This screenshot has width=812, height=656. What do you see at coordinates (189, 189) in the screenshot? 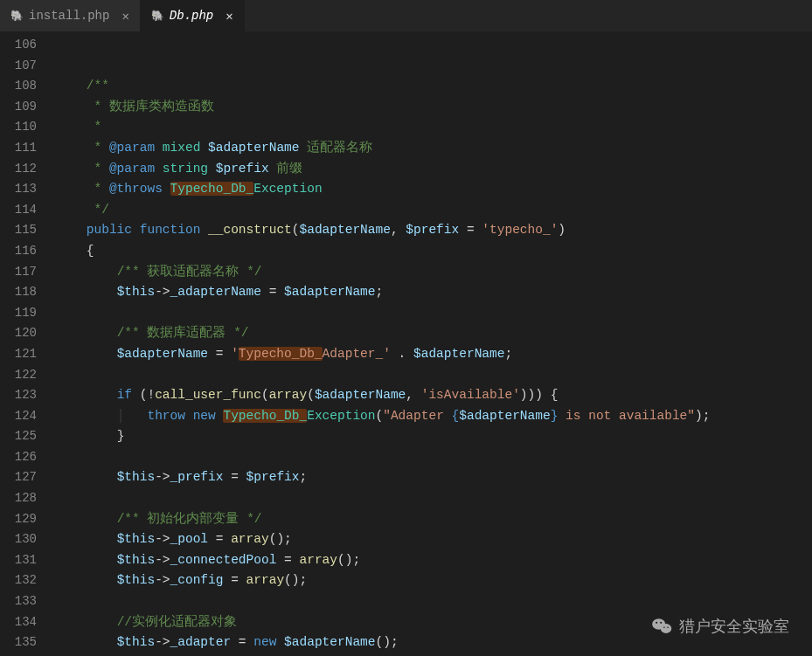
I see `code-line: * @throws Typecho_Db_Exception` at bounding box center [189, 189].